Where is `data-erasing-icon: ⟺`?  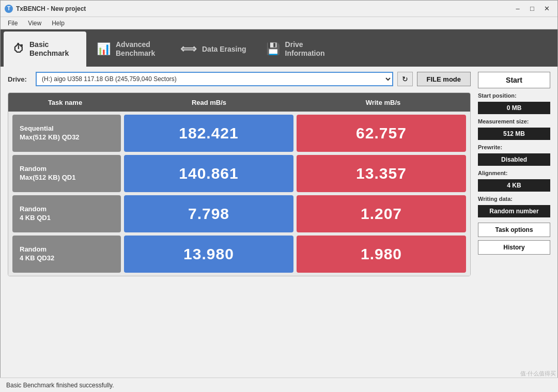 data-erasing-icon: ⟺ is located at coordinates (189, 49).